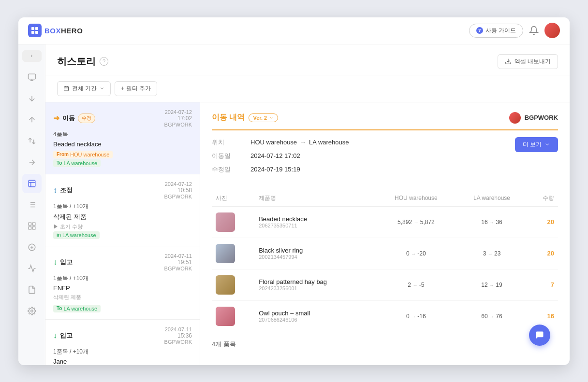  Describe the element at coordinates (123, 190) in the screenshot. I see `history-item-header: ↕ 조정 2024-07-12 10:58 BGPWORK` at that location.